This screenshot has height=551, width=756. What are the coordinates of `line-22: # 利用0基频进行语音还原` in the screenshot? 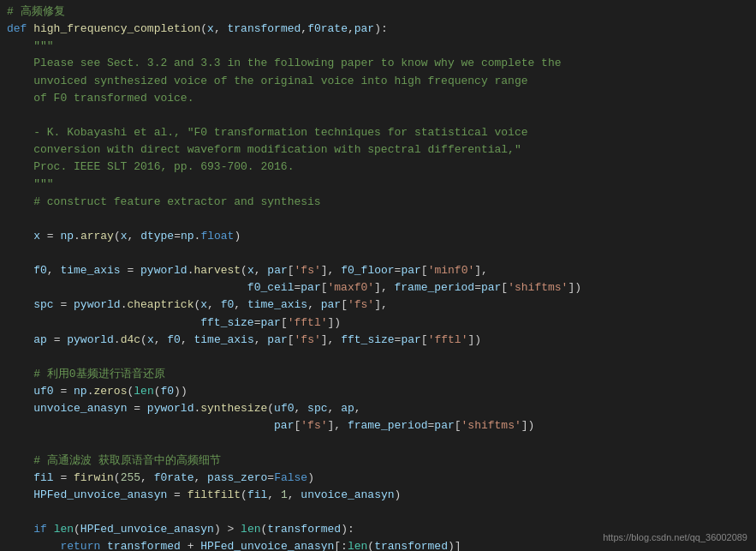 It's located at (378, 374).